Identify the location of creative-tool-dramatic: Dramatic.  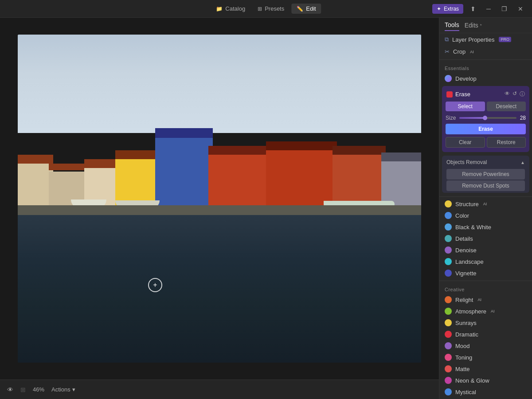
(486, 334).